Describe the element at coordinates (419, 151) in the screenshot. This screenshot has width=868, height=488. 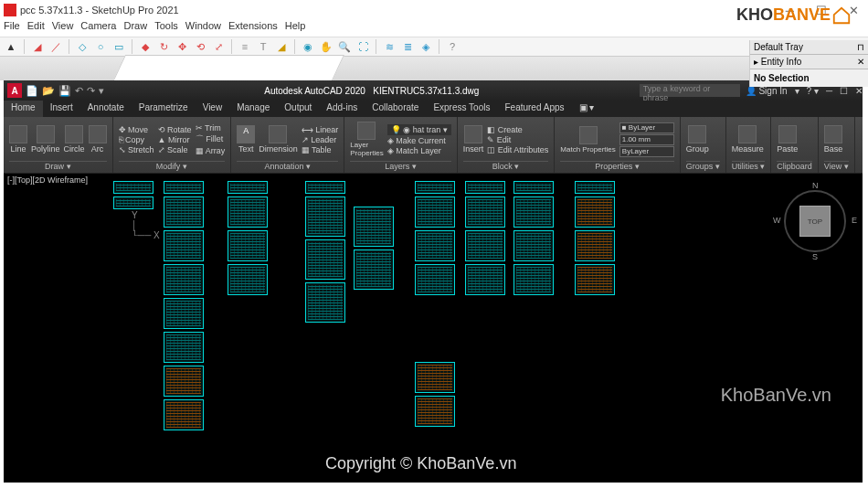
I see `match-layer-button: ◈ Match Layer` at that location.